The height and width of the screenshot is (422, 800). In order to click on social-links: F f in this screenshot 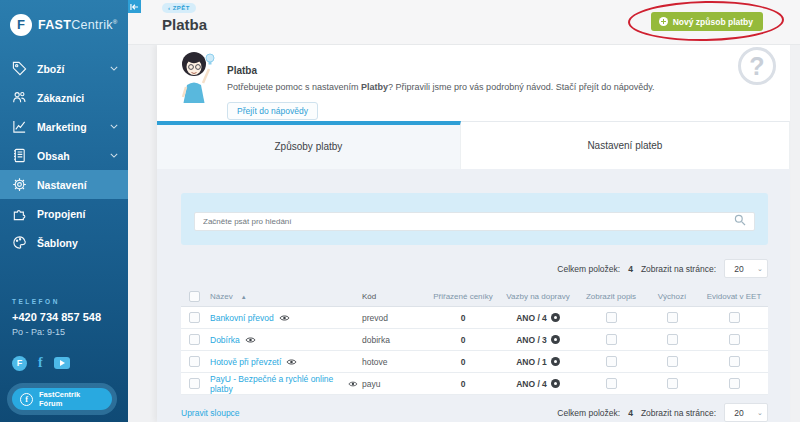, I will do `click(65, 363)`.